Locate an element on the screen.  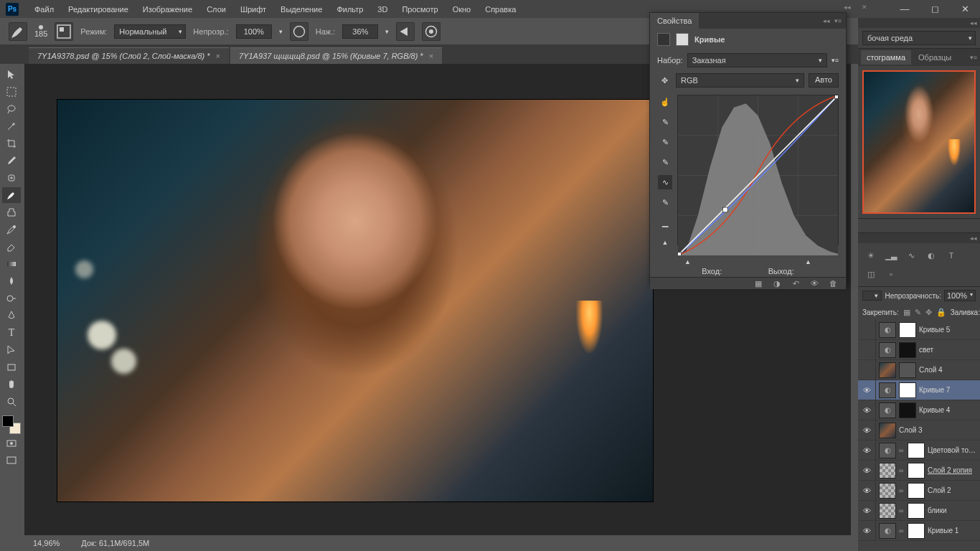
flow-input: 36% is located at coordinates (360, 32).